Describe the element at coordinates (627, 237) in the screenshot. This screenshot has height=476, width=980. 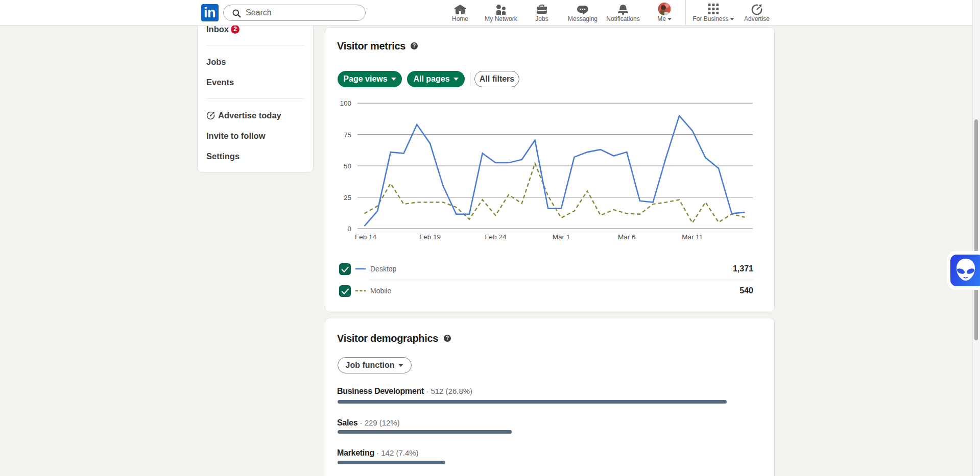
I see `svg-text: Mar 6` at that location.